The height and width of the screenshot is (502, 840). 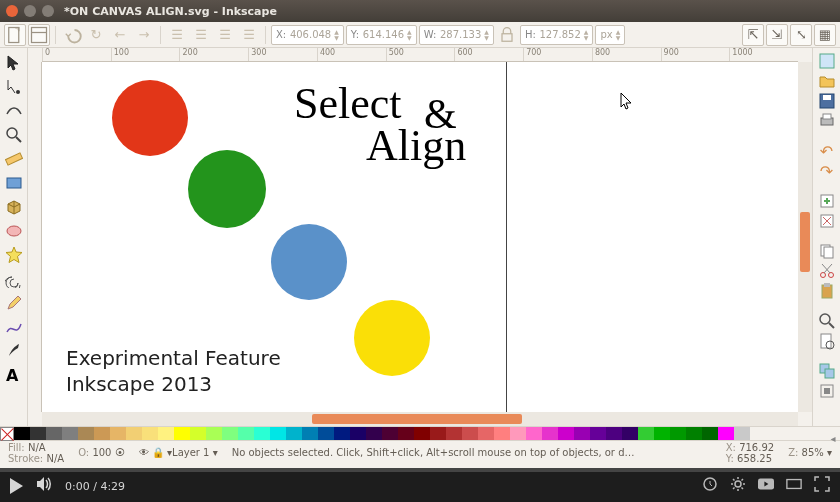 What do you see at coordinates (12, 11) in the screenshot?
I see `close-icon` at bounding box center [12, 11].